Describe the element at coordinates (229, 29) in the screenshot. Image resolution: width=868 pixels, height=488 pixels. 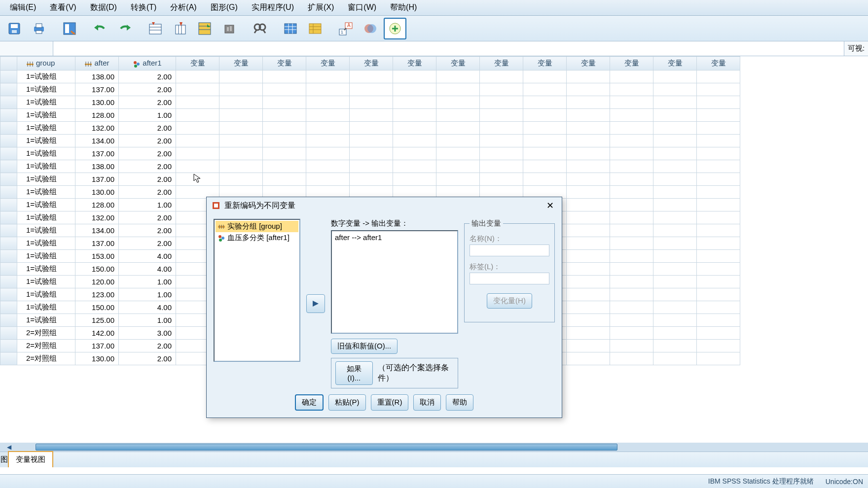
I see `weight-icon` at that location.